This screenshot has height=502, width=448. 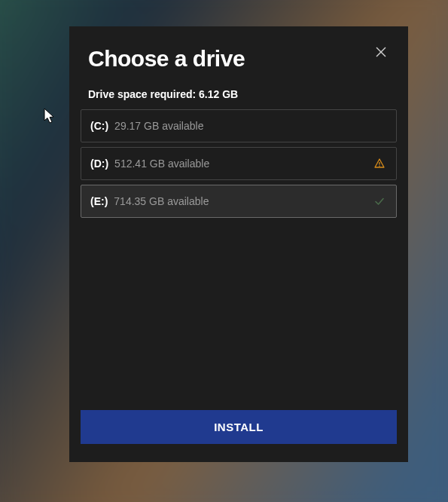 I want to click on drive-option-c: (C:) 29.17 GB available, so click(x=239, y=126).